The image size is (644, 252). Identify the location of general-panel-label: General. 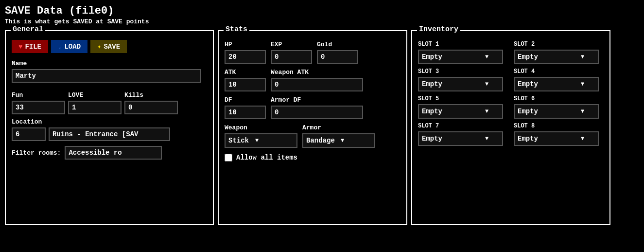
(28, 29).